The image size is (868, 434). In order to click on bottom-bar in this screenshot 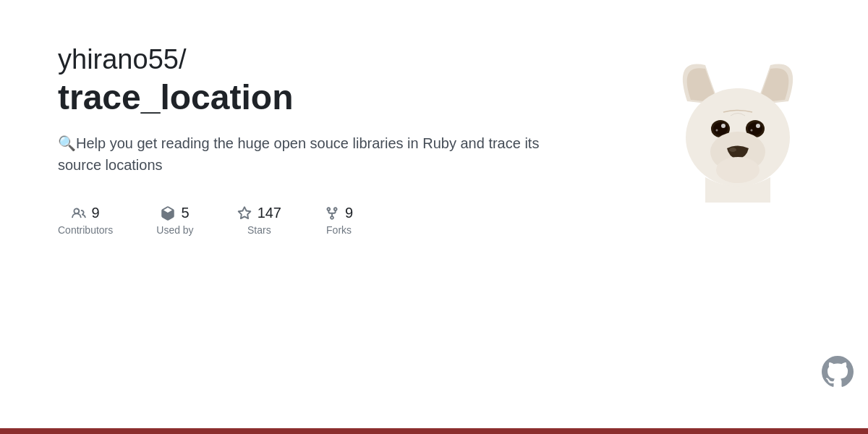, I will do `click(434, 431)`.